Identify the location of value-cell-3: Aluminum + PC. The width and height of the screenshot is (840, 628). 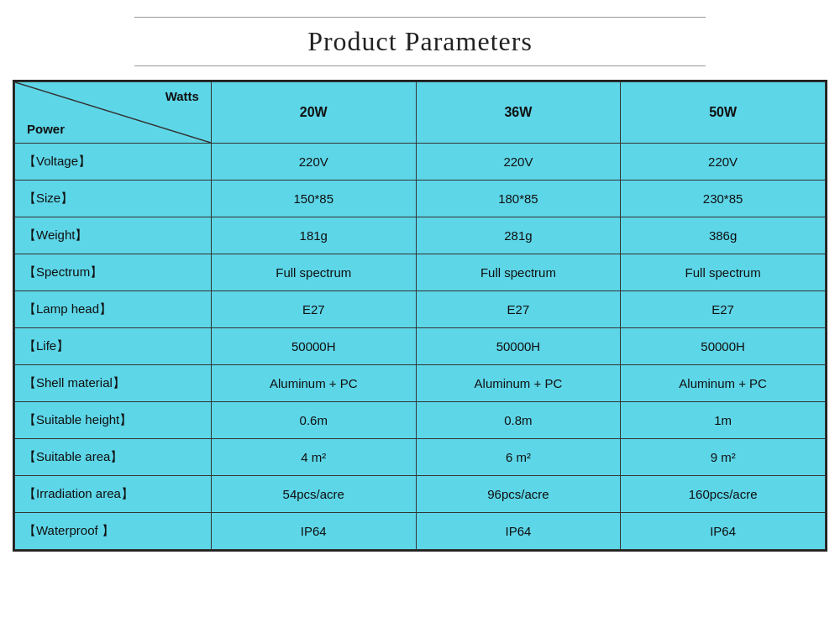
(723, 384).